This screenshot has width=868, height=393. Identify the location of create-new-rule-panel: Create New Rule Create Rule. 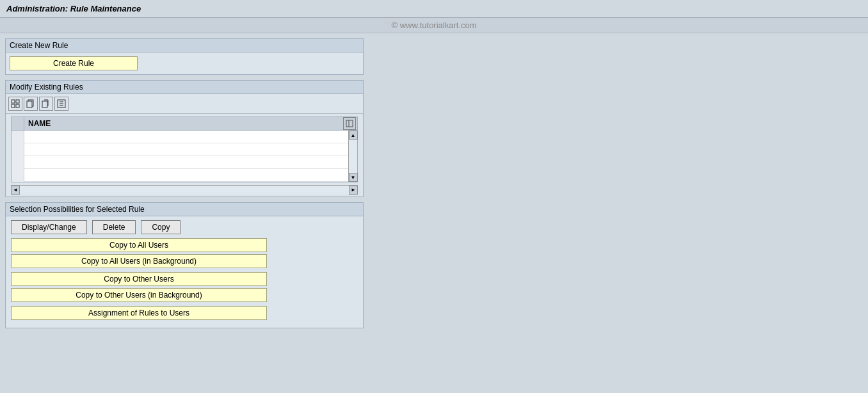
(184, 56).